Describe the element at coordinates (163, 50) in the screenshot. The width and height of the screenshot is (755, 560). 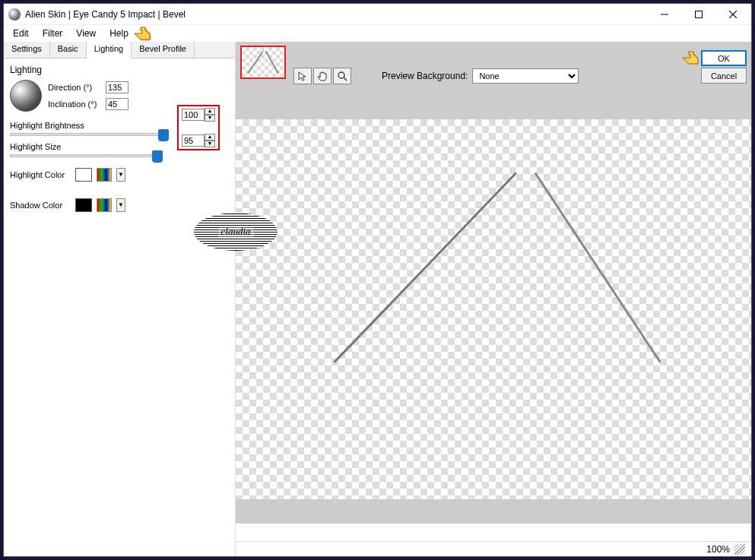
I see `tab-bevel-profile: Bevel Profile` at that location.